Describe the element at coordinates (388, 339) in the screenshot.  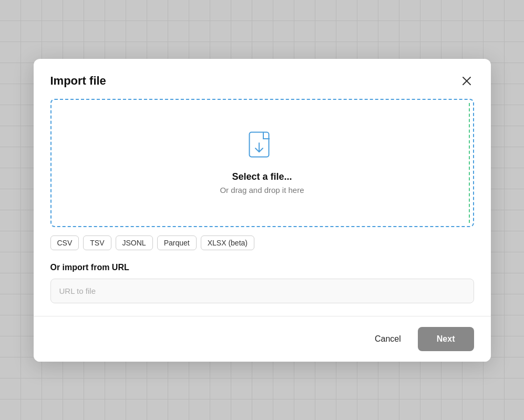
I see `cancel-button: Cancel` at that location.